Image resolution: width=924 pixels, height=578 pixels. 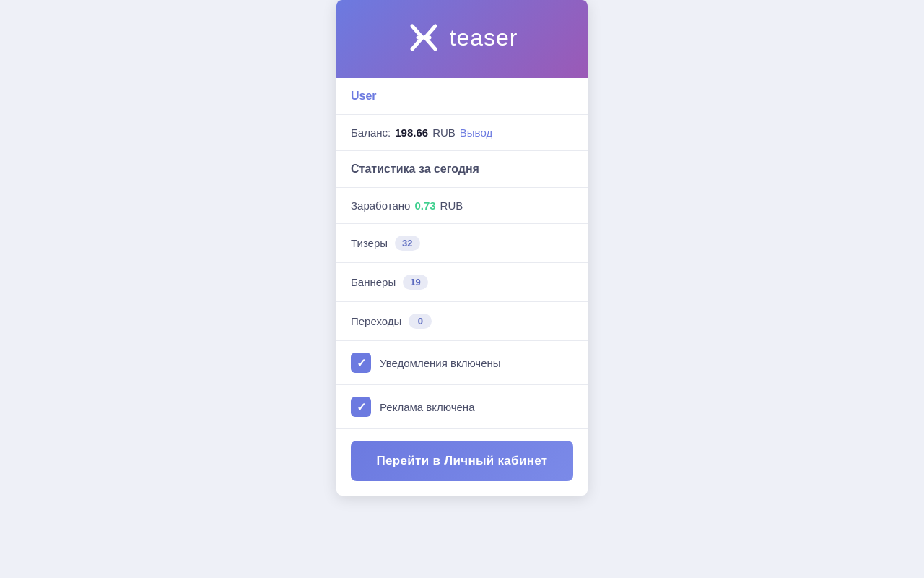 What do you see at coordinates (424, 205) in the screenshot?
I see `earned-amount: 0.73` at bounding box center [424, 205].